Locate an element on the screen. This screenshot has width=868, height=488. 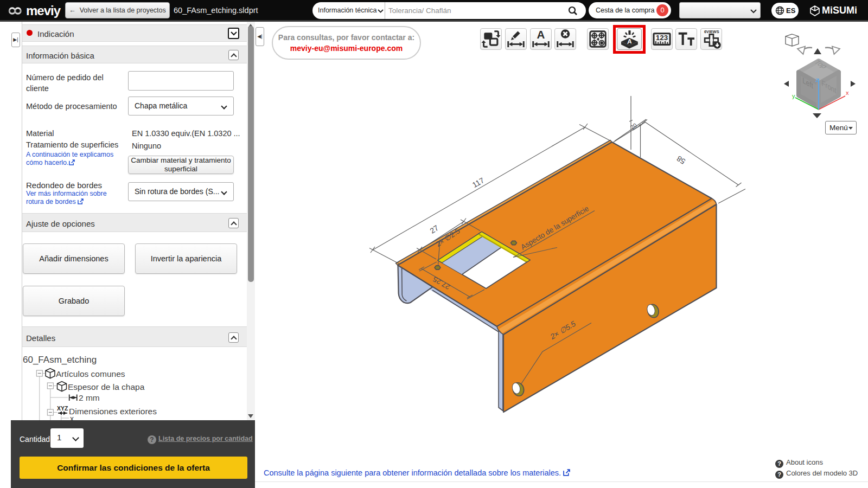
svg-text: 27 is located at coordinates (434, 229).